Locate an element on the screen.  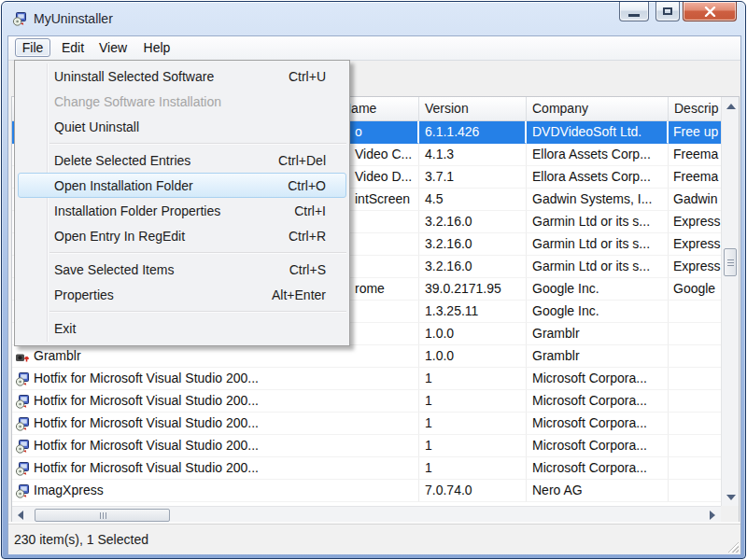
cell-version: 3.2.16.0 is located at coordinates (472, 222).